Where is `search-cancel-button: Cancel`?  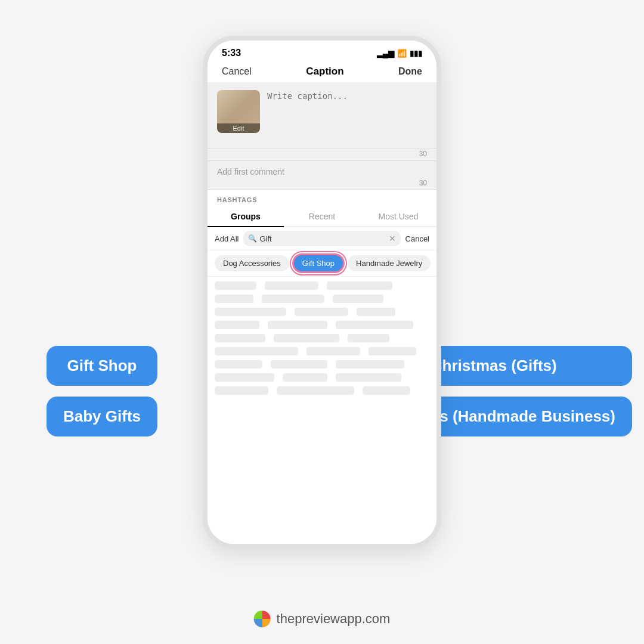 search-cancel-button: Cancel is located at coordinates (417, 239).